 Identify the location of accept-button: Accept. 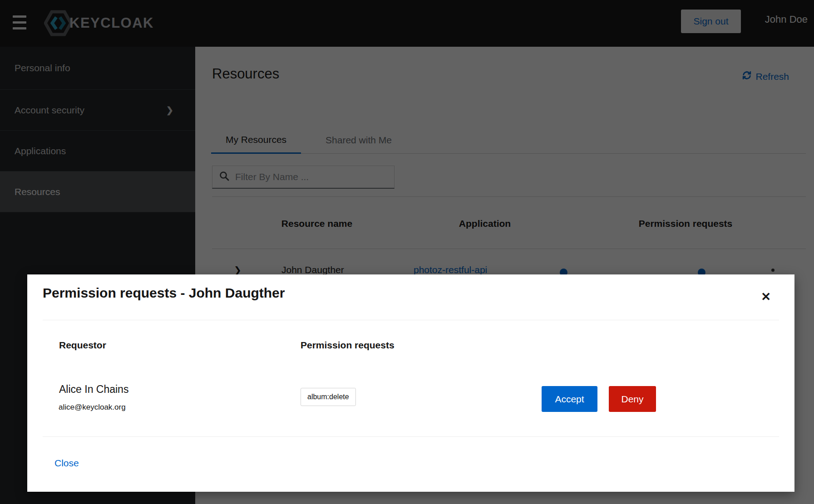
(569, 399).